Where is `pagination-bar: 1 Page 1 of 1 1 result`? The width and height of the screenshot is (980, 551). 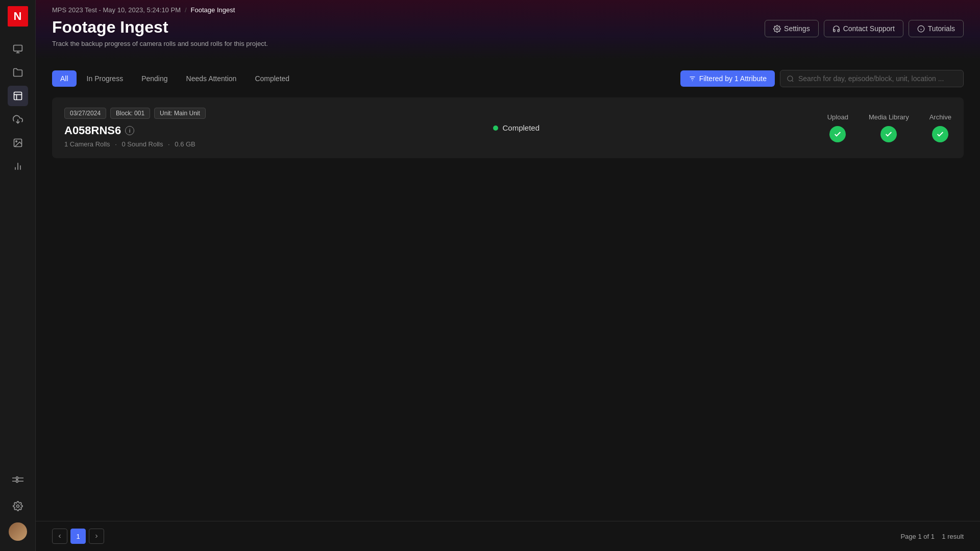 pagination-bar: 1 Page 1 of 1 1 result is located at coordinates (508, 536).